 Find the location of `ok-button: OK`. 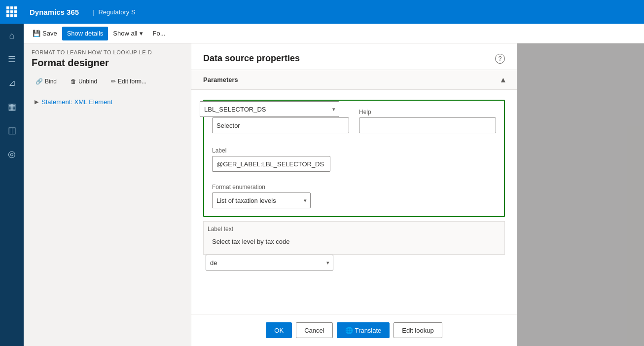

ok-button: OK is located at coordinates (279, 330).